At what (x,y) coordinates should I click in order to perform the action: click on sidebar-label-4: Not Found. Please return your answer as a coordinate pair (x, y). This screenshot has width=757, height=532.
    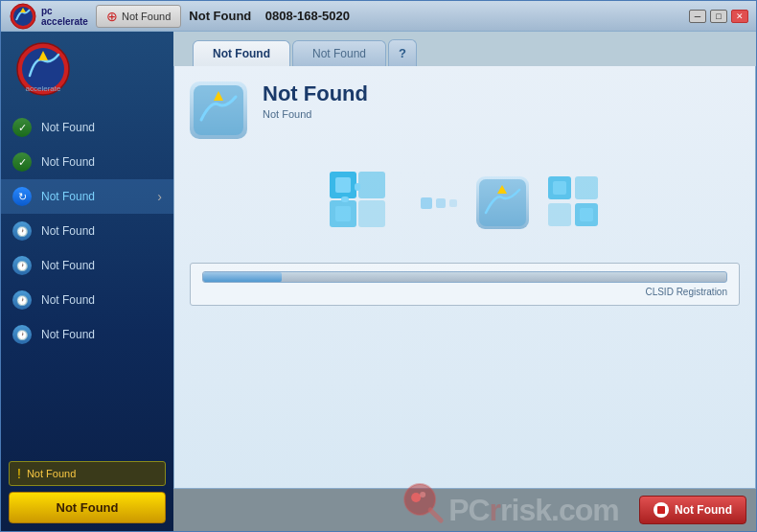
    Looking at the image, I should click on (102, 266).